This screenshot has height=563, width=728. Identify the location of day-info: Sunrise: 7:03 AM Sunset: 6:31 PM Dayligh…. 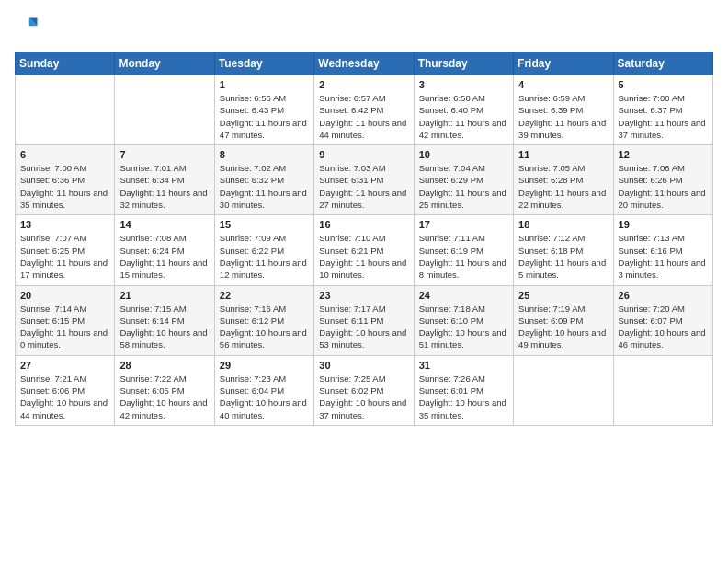
(364, 186).